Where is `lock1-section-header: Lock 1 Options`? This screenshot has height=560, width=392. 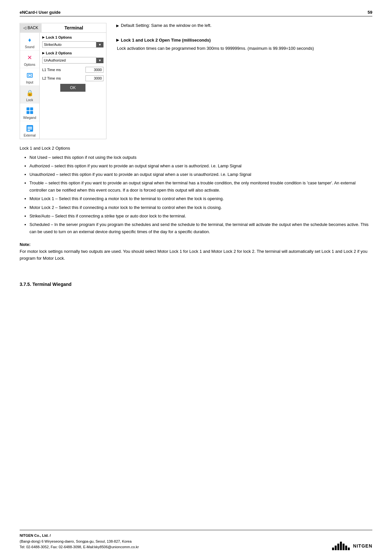 lock1-section-header: Lock 1 Options is located at coordinates (73, 37).